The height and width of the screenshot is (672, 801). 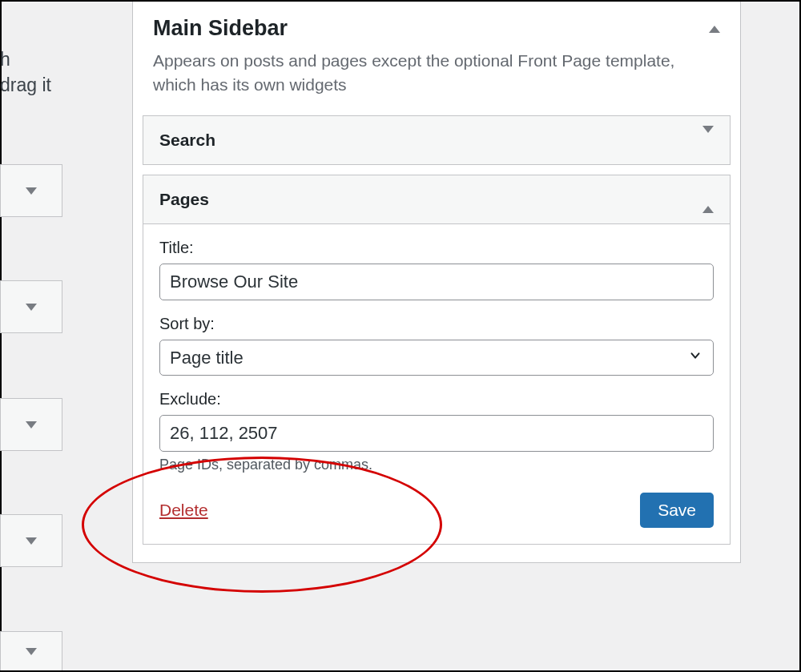 I want to click on widget-pages-title: Pages, so click(x=184, y=199).